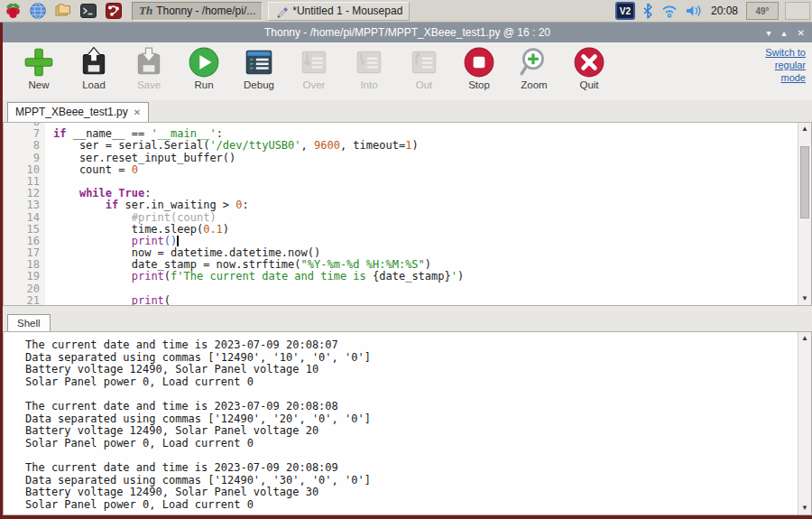 The width and height of the screenshot is (812, 519). Describe the element at coordinates (204, 62) in the screenshot. I see `run-icon` at that location.